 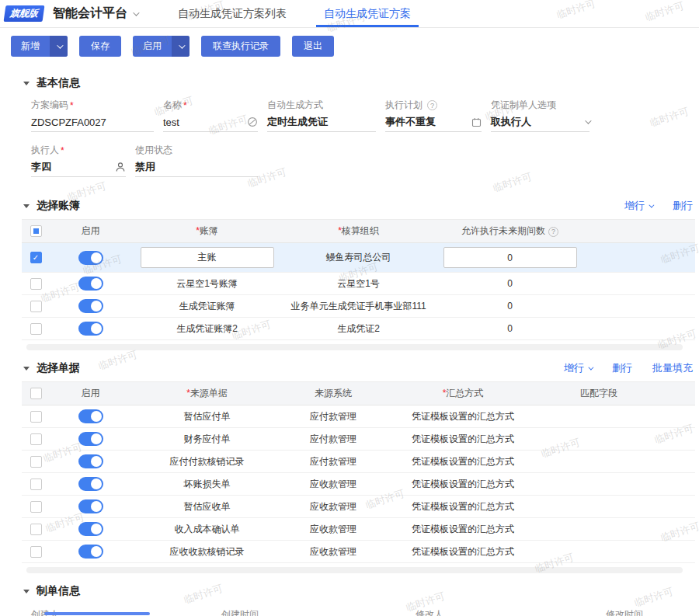 I want to click on voucher-creator-select: 取执行人, so click(x=541, y=123).